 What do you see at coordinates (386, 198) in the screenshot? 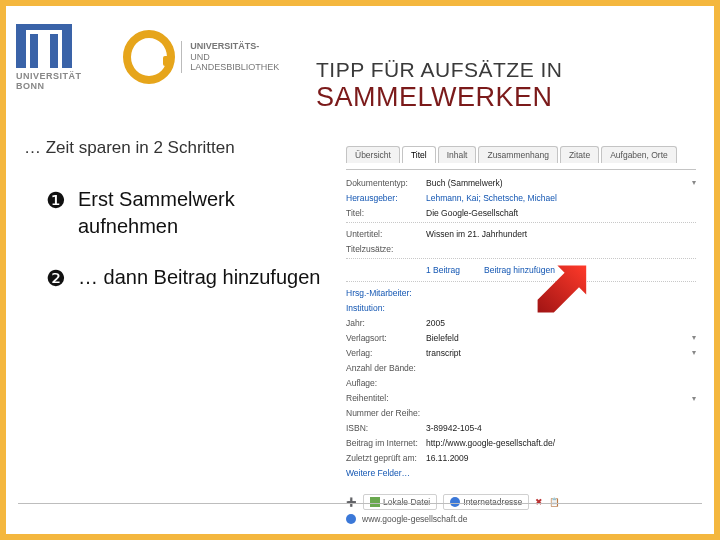
I see `lbl-hrsg: Herausgeber:` at bounding box center [386, 198].